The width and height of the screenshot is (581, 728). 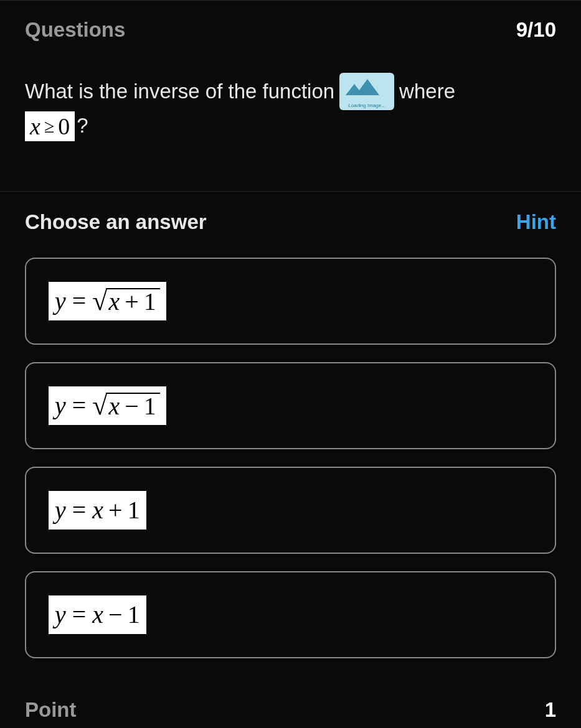 I want to click on question-progress: 9/10, so click(x=536, y=30).